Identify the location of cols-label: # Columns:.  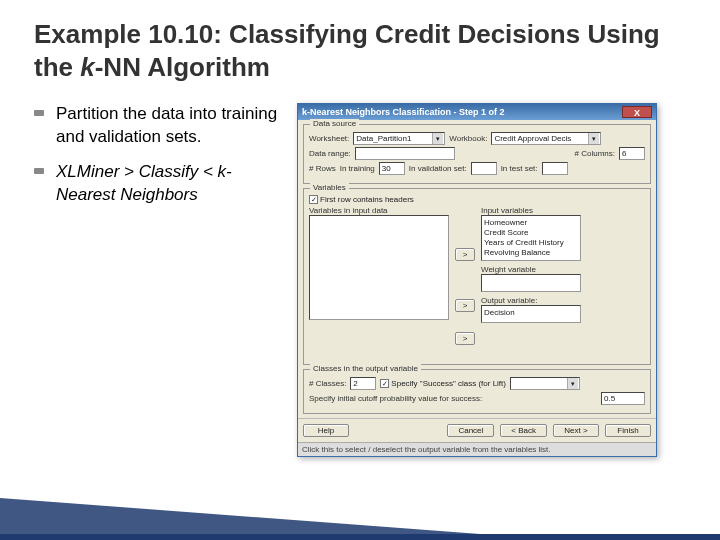
(595, 154).